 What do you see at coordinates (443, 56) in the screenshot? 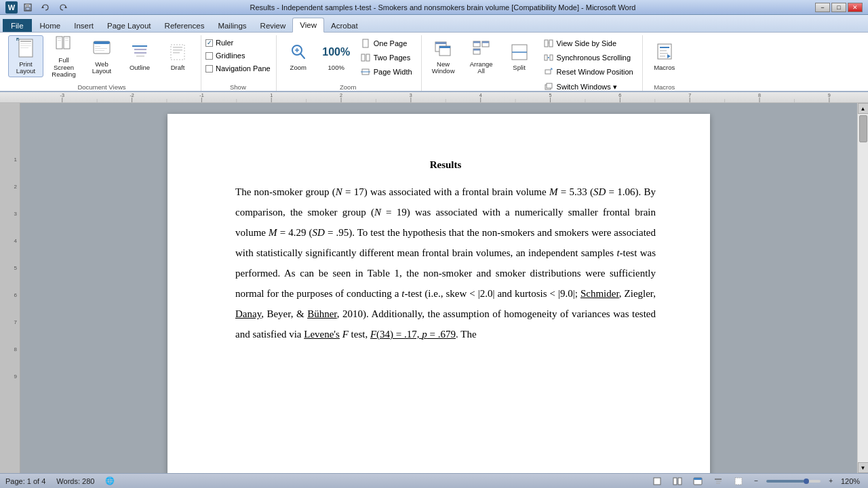
I see `new-window-btn: NewWindow` at bounding box center [443, 56].